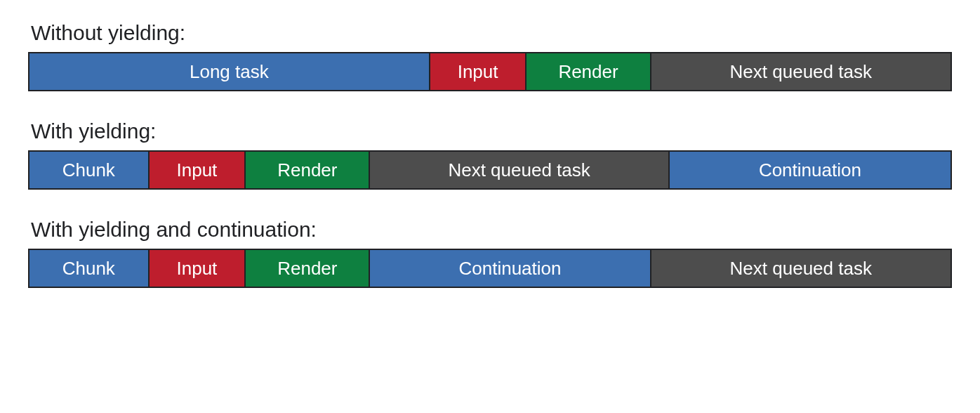 The width and height of the screenshot is (980, 413). What do you see at coordinates (490, 170) in the screenshot?
I see `timeline-bar: ChunkInputRenderNext queued taskContinua…` at bounding box center [490, 170].